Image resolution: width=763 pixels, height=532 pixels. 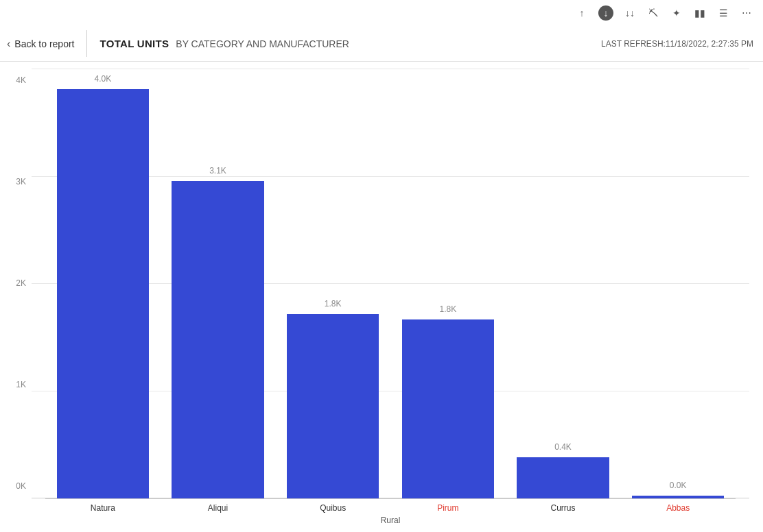 I want to click on bar-group-natura: 4.0K, so click(x=103, y=284).